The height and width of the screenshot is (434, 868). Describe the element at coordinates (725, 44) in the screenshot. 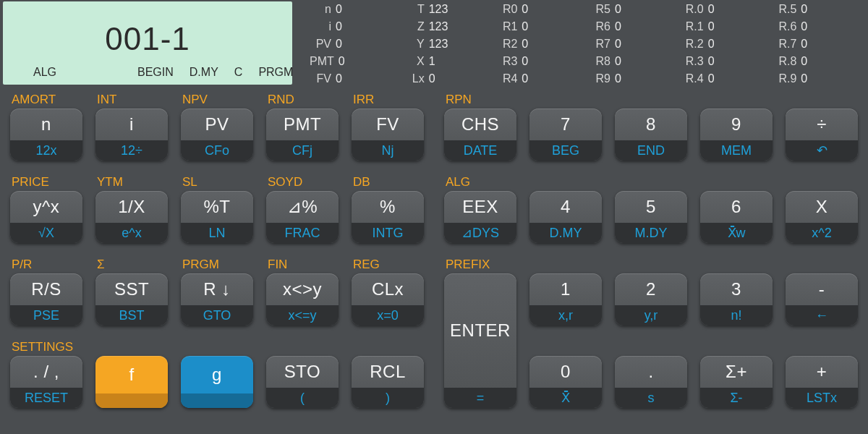

I see `register-row: R.20` at that location.